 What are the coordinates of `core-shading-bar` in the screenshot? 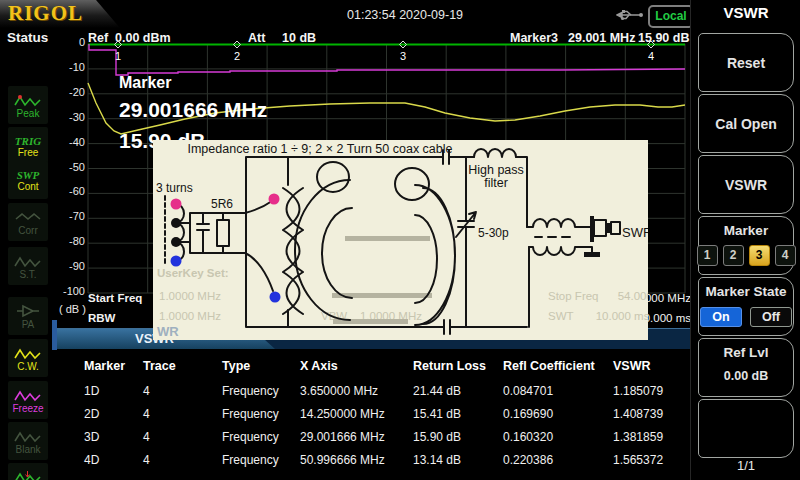 It's located at (388, 238).